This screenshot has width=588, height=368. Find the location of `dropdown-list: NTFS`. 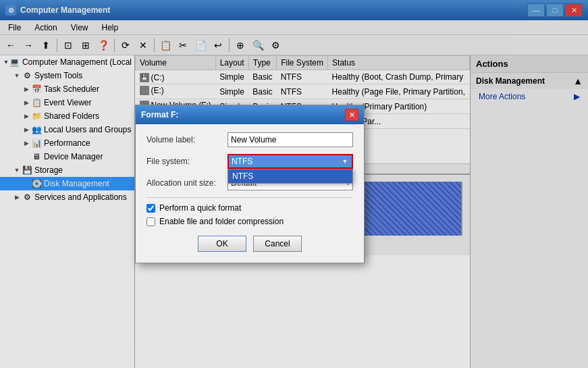

dropdown-list: NTFS is located at coordinates (290, 176).